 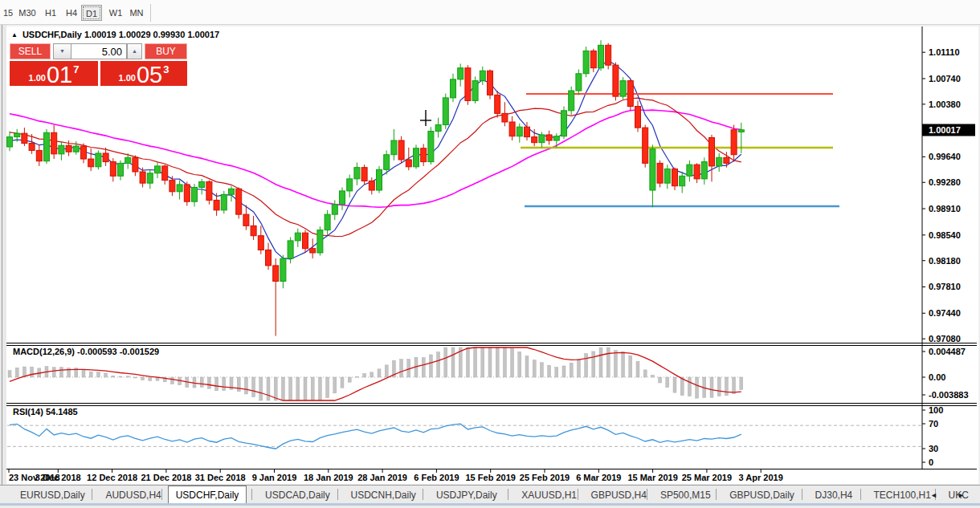 I want to click on rsi-axis-label: 100, so click(x=936, y=410).